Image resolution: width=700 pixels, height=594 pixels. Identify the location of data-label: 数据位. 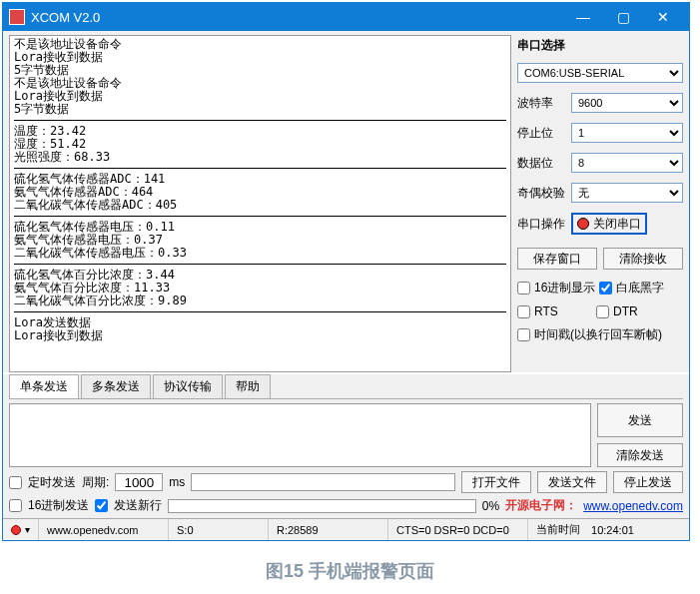
(542, 164).